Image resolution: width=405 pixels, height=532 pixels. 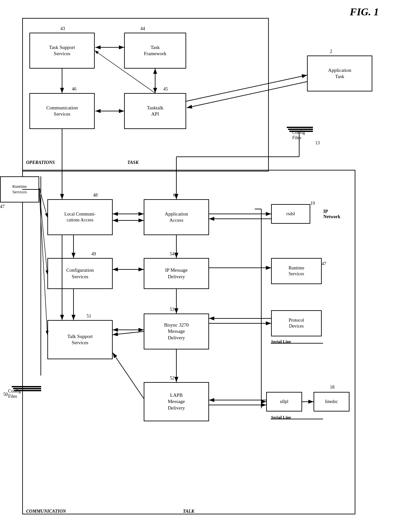 What do you see at coordinates (20, 189) in the screenshot?
I see `runtime-services-left-box: RuntimeServices` at bounding box center [20, 189].